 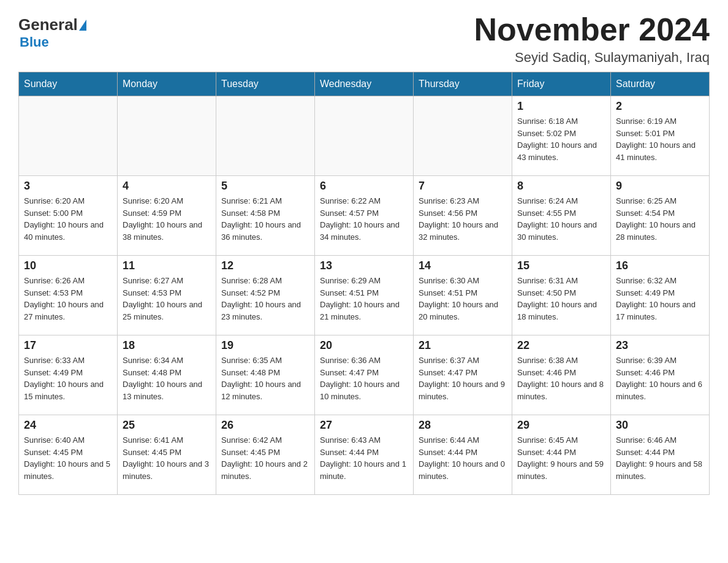 What do you see at coordinates (463, 85) in the screenshot?
I see `calendar-header-thursday: Thursday` at bounding box center [463, 85].